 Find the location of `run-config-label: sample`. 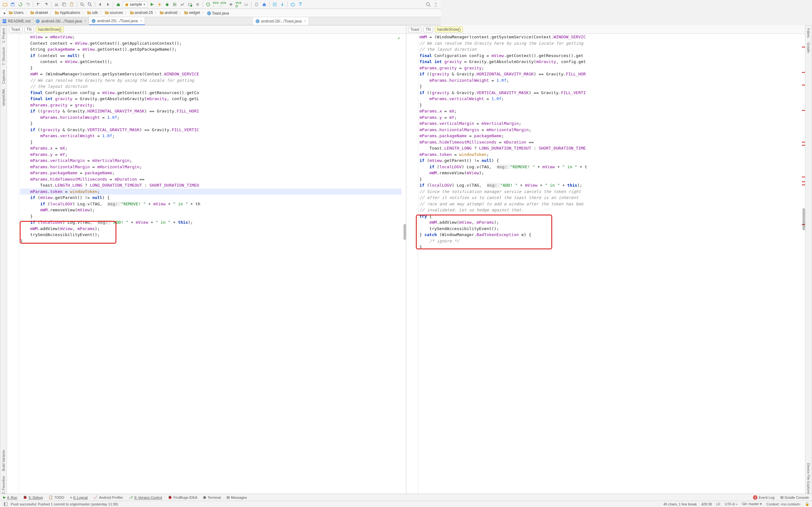

run-config-label: sample is located at coordinates (136, 5).